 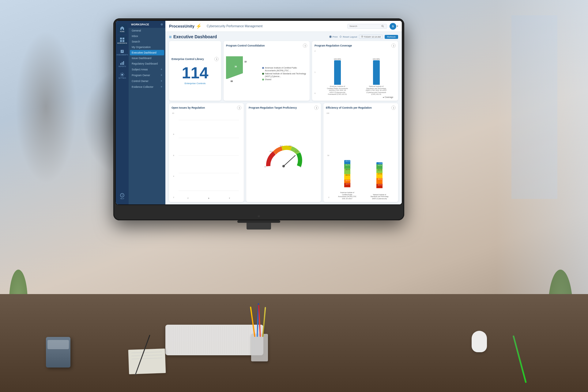 I want to click on gauge-svg: 0 0.2 0.4 0.6 0.8 1, so click(x=284, y=155).